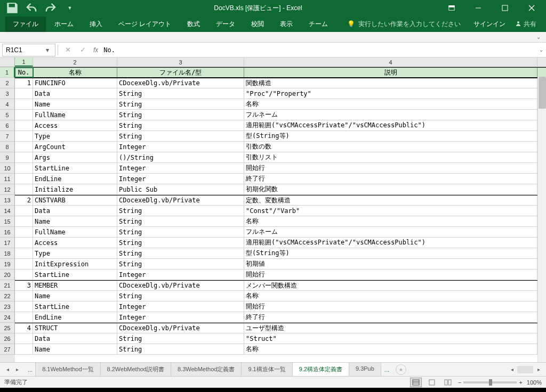 This screenshot has height=392, width=546. What do you see at coordinates (75, 232) in the screenshot?
I see `cell: FullName` at bounding box center [75, 232].